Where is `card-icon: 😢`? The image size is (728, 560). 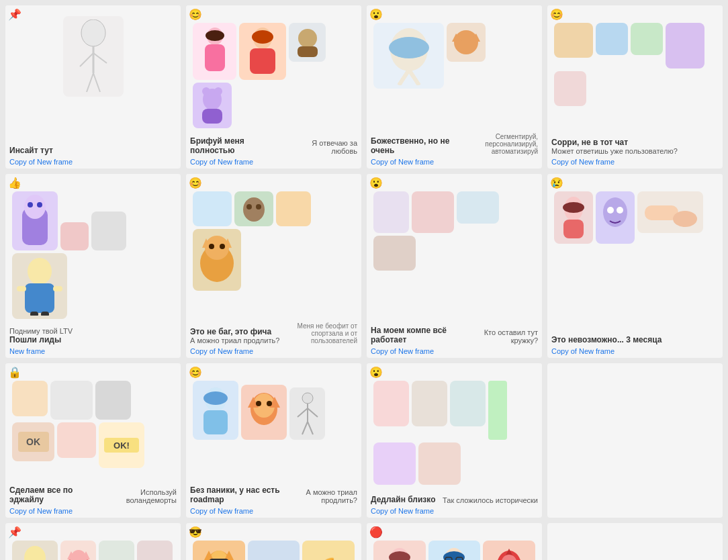
card-icon: 😢 is located at coordinates (557, 183).